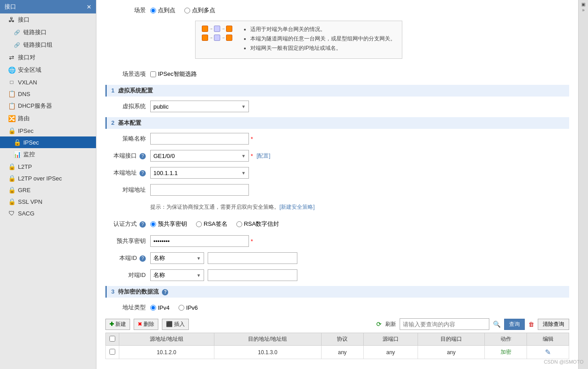  I want to click on sidebar-item-label: 接口, so click(24, 20).